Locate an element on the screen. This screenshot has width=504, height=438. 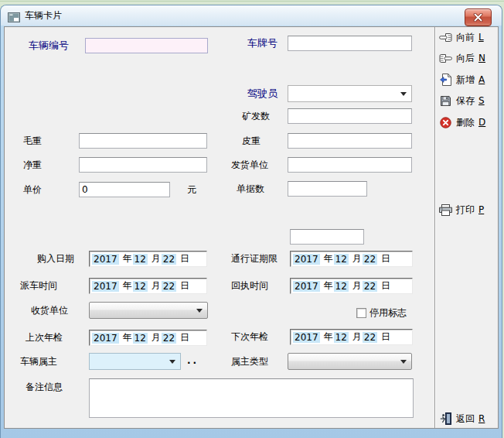
sidebar-divider is located at coordinates (435, 228).